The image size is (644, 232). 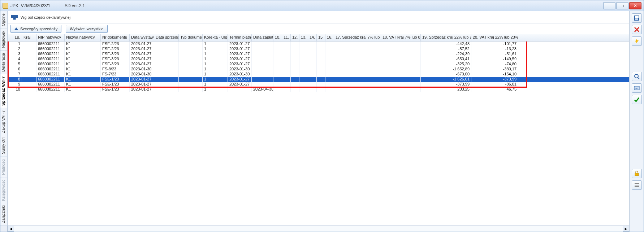 I want to click on list-icon-button, so click(x=637, y=185).